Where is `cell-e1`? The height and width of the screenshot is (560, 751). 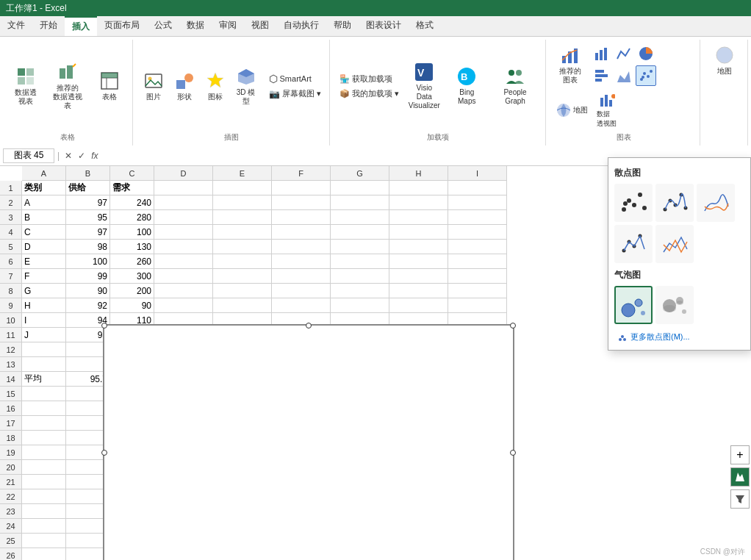 cell-e1 is located at coordinates (242, 188).